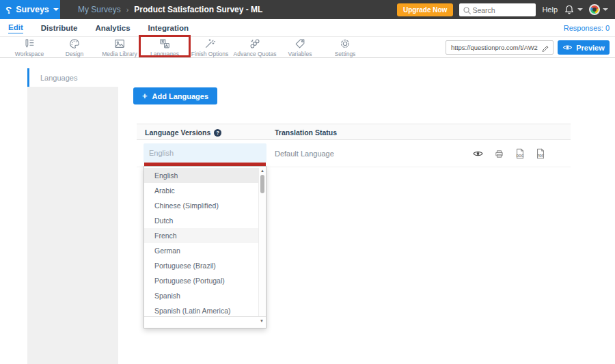  I want to click on preview-label: Preview, so click(590, 48).